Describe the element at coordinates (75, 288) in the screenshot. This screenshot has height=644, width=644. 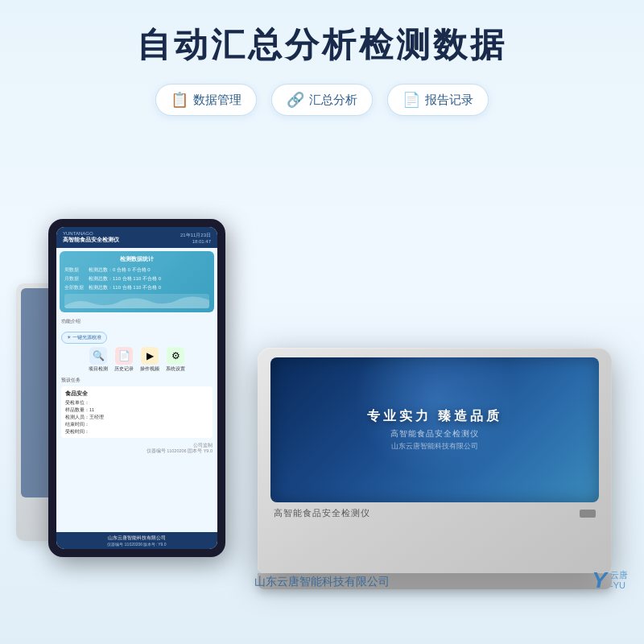
I see `stat-label-all: 全部数据` at that location.